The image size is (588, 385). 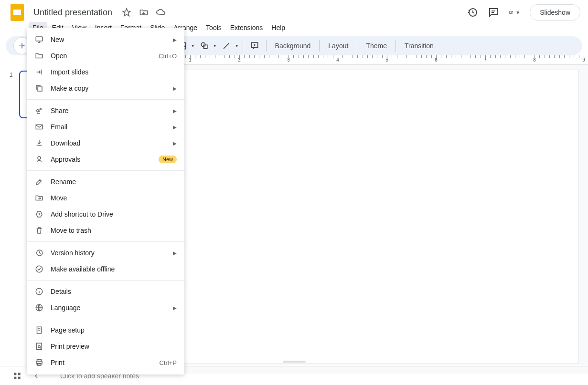 I want to click on menu-item-email: Email▶, so click(x=106, y=127).